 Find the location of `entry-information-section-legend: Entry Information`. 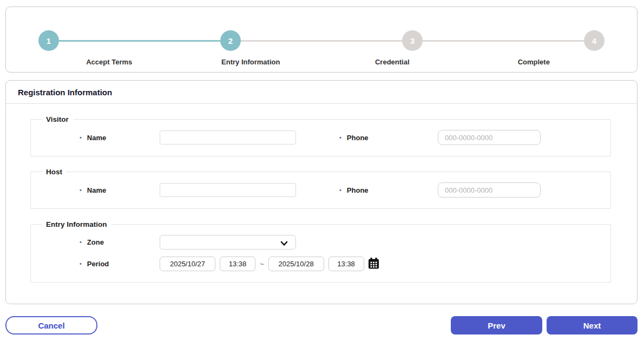

entry-information-section-legend: Entry Information is located at coordinates (77, 224).